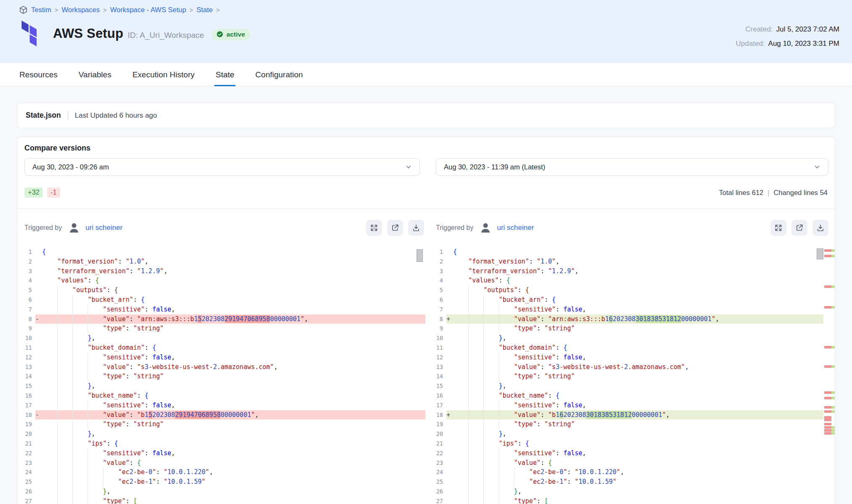 This screenshot has height=504, width=852. What do you see at coordinates (638, 463) in the screenshot?
I see `code-text: "value": {` at bounding box center [638, 463].